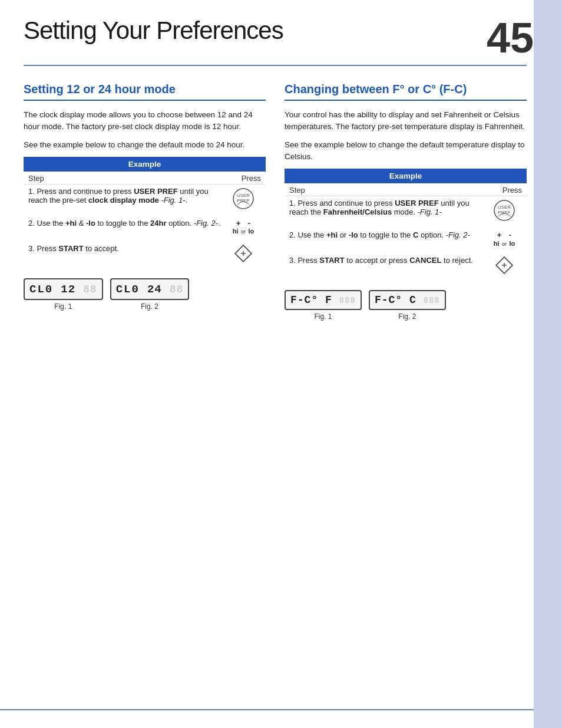 The height and width of the screenshot is (728, 562). Describe the element at coordinates (405, 305) in the screenshot. I see `right-figures: F-C° F 888 Fig. 1 F-C° C 888 Fig. 2` at that location.